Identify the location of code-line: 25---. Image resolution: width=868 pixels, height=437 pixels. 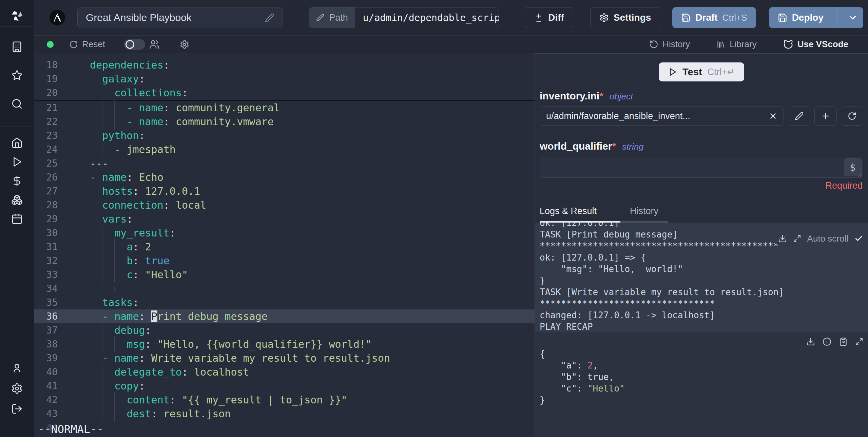
(284, 164).